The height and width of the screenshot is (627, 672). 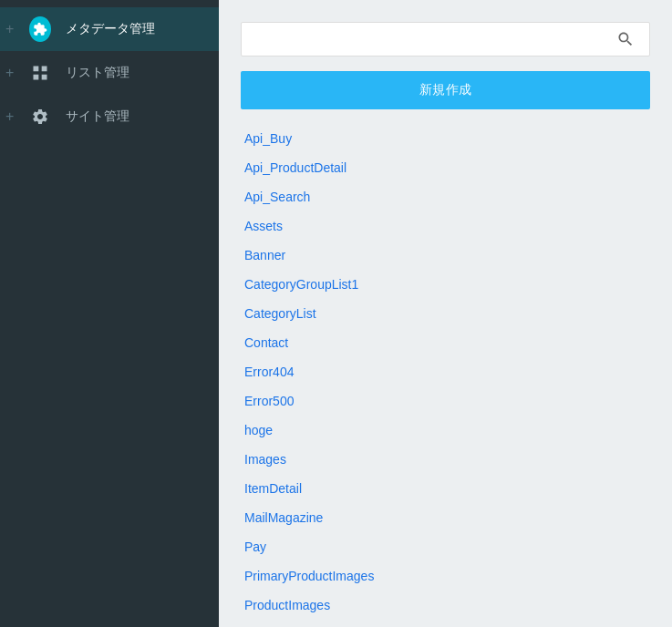 I want to click on gear-icon, so click(x=40, y=117).